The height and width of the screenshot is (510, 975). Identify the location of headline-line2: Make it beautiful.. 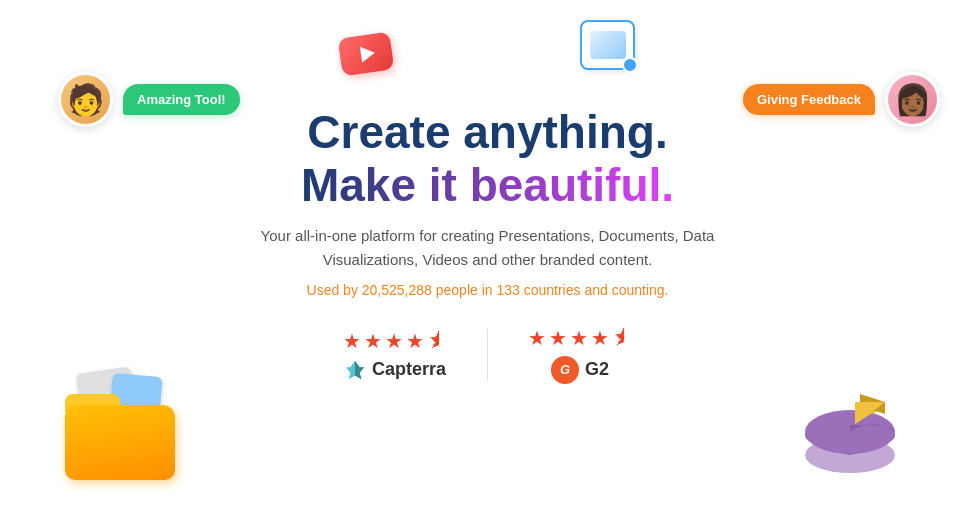
(488, 186).